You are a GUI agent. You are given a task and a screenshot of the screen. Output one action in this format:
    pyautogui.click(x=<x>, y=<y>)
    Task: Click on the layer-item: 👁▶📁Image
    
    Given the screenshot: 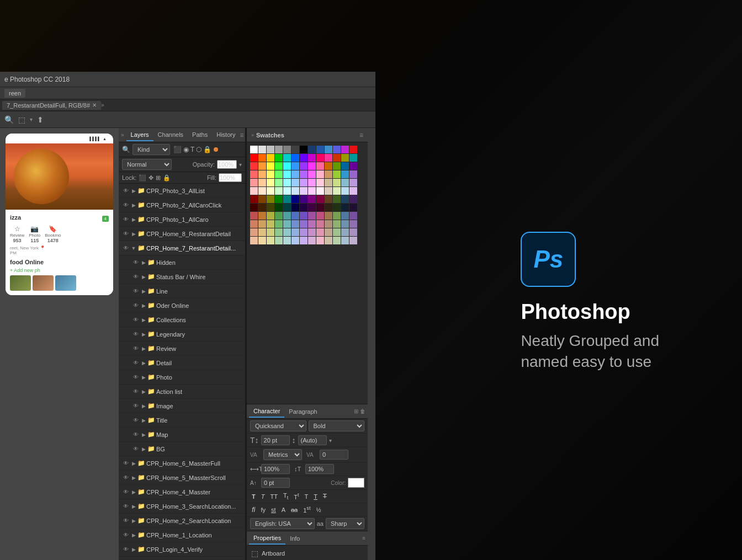 What is the action you would take?
    pyautogui.click(x=182, y=406)
    